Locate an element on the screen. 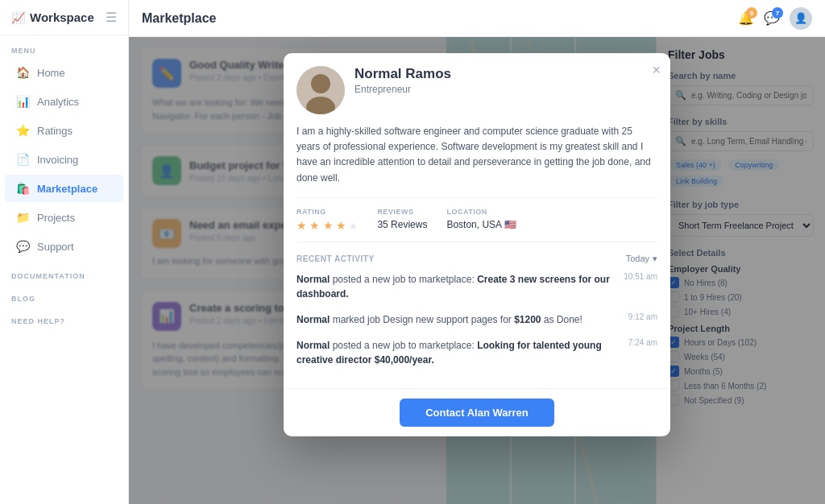 The width and height of the screenshot is (825, 504). invoicing-icon: 📄 is located at coordinates (23, 159).